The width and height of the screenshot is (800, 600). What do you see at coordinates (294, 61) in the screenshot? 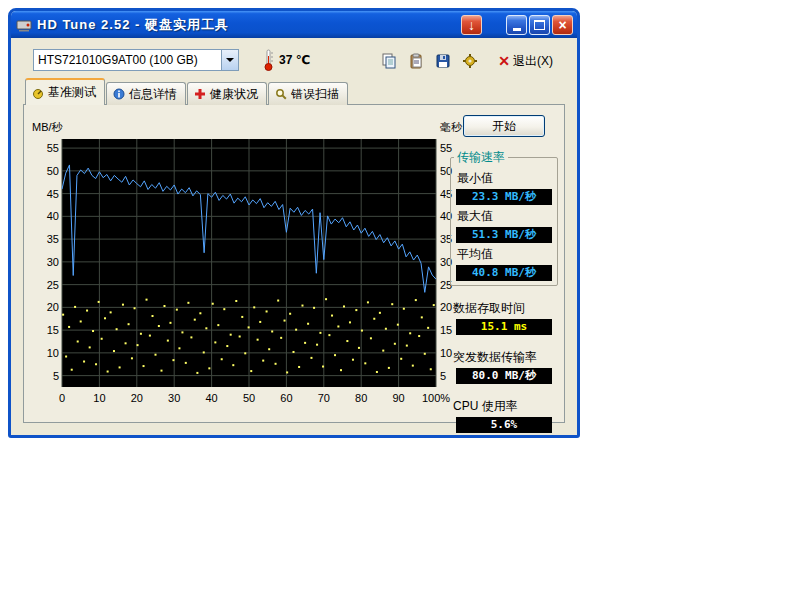
I see `toolbar: HTS721010G9AT00 (100 GB) 37 ℃ ✕ 退出(X)` at bounding box center [294, 61].